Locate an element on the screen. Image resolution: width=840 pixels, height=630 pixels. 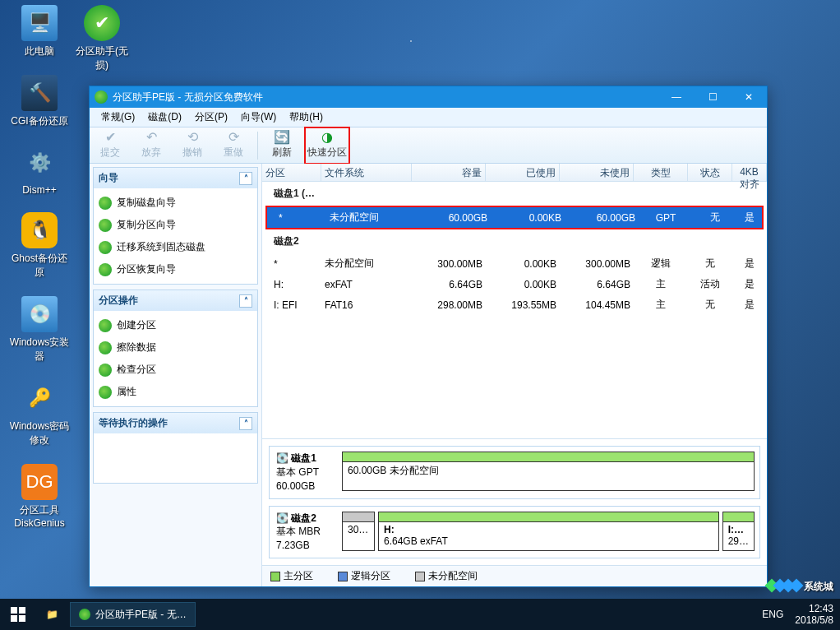
disk-visualization: 💽 磁盘1基本 GPT60.00GB 60.00GB 未分配空间 💽 磁盘2基本… is located at coordinates (515, 512).